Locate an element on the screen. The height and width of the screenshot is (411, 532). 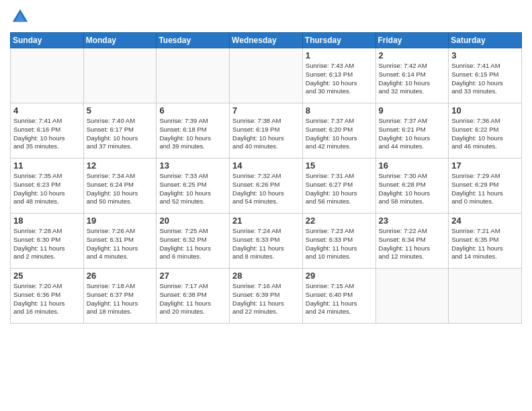
day-number: 25 is located at coordinates (47, 275).